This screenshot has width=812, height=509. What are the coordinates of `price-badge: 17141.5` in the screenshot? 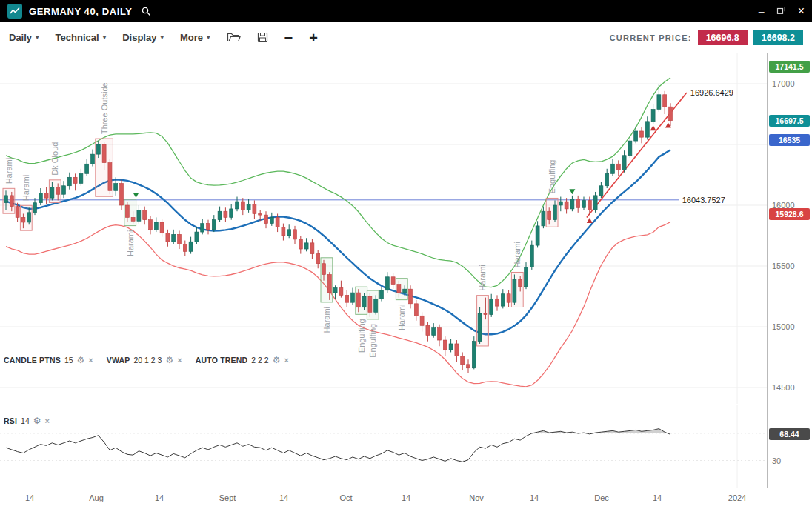 It's located at (790, 67).